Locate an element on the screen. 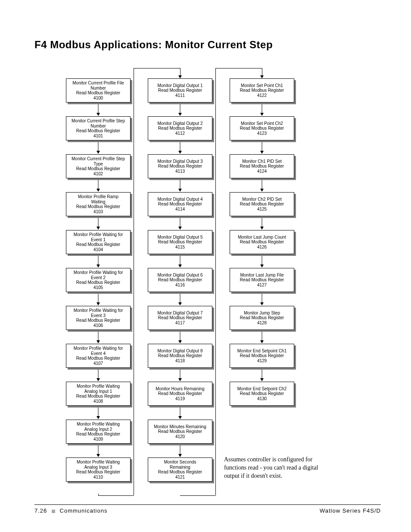 Image resolution: width=411 pixels, height=532 pixels. flow-box-line: Number is located at coordinates (98, 126).